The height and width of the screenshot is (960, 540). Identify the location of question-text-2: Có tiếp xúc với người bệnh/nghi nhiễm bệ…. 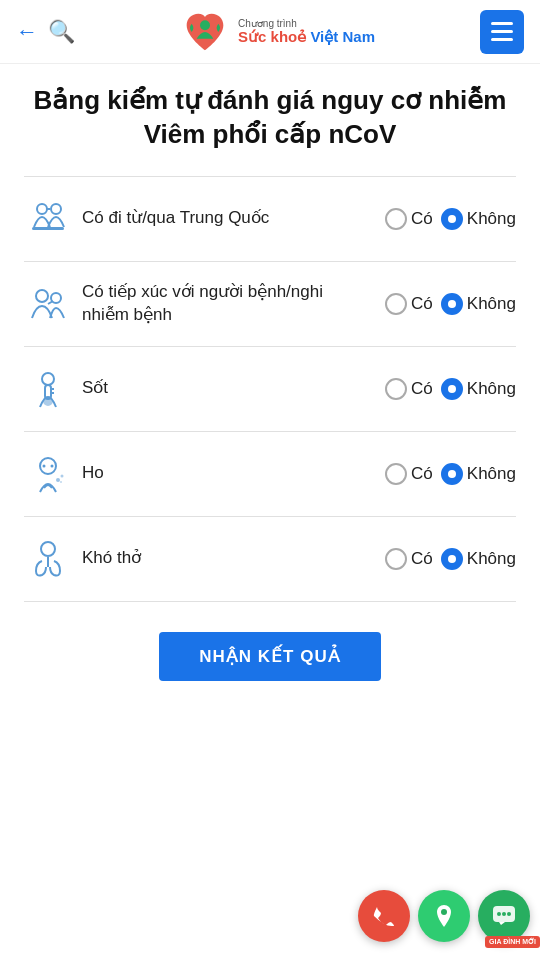
(219, 304).